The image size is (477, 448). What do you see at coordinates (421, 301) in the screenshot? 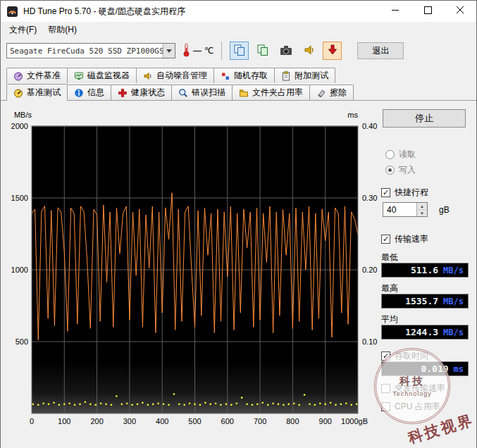
I see `max-speed-value: 1535.7` at bounding box center [421, 301].